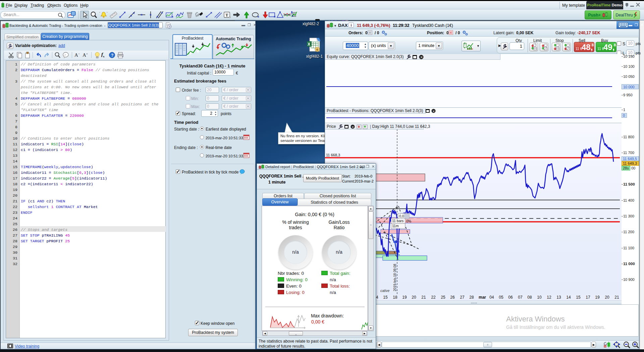 Image resolution: width=644 pixels, height=352 pixels. Describe the element at coordinates (309, 44) in the screenshot. I see `svg-text: X` at that location.